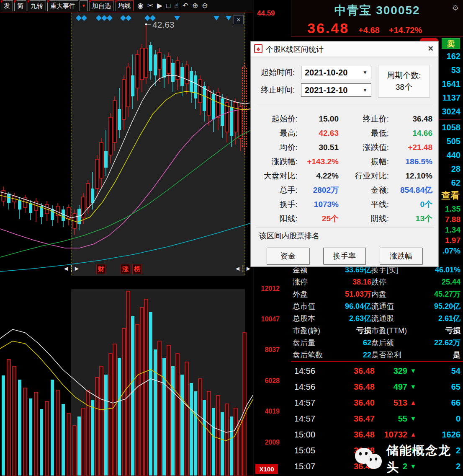 This screenshot has height=476, width=463. Describe the element at coordinates (391, 435) in the screenshot. I see `tick-qty: 10732` at that location.